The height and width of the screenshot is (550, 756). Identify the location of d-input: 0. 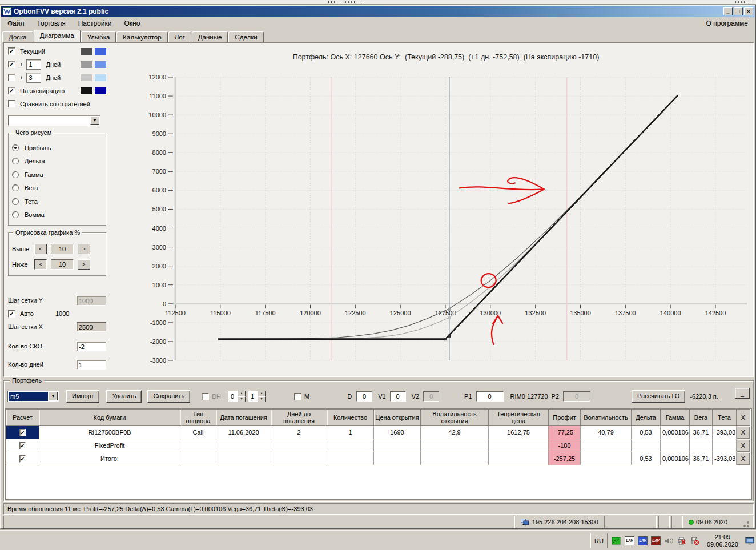
(364, 396).